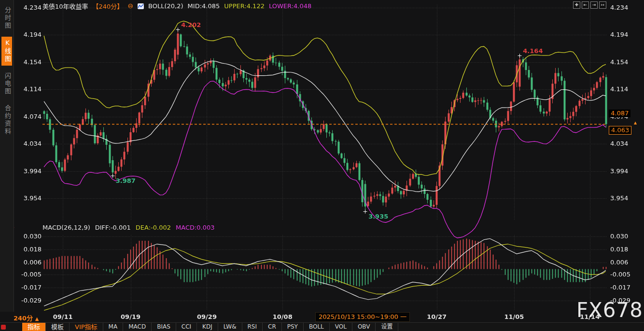 This screenshot has height=331, width=644. What do you see at coordinates (108, 6) in the screenshot?
I see `period-label: 【240分】` at bounding box center [108, 6].